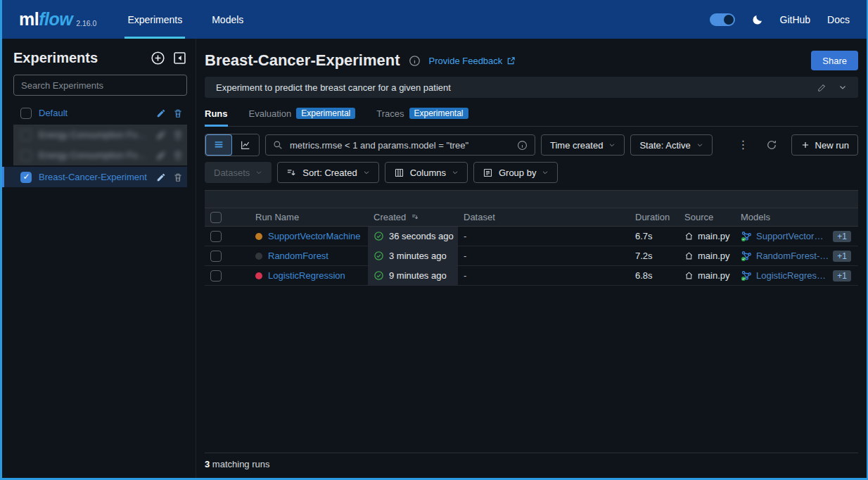  I want to click on list-view-button, so click(219, 145).